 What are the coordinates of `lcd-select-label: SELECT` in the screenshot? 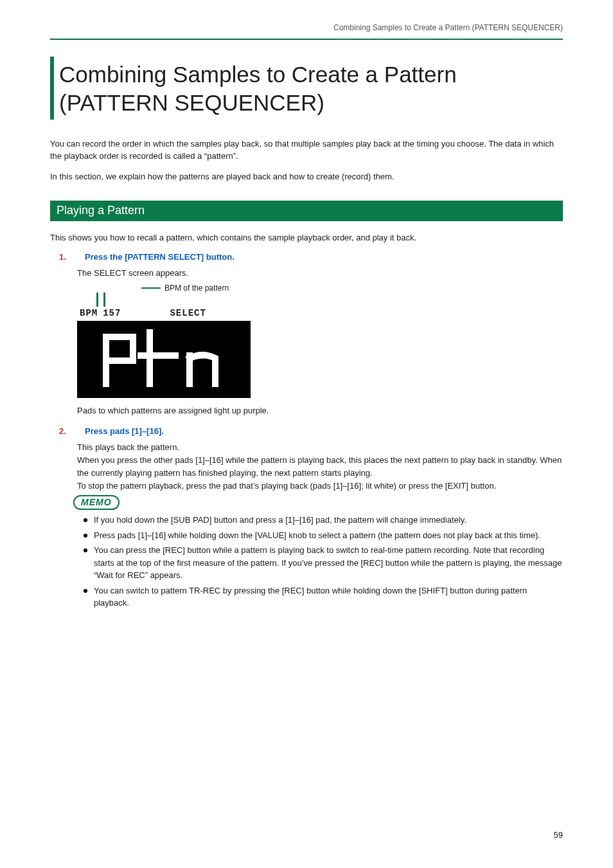 It's located at (188, 313).